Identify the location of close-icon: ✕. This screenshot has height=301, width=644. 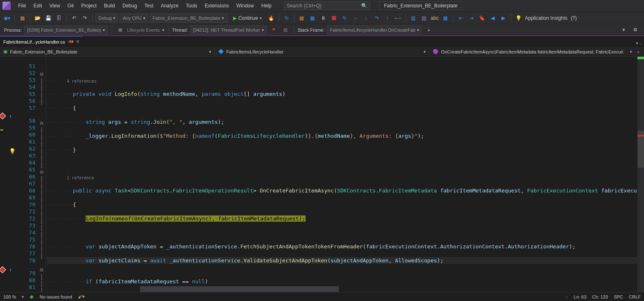
(77, 42).